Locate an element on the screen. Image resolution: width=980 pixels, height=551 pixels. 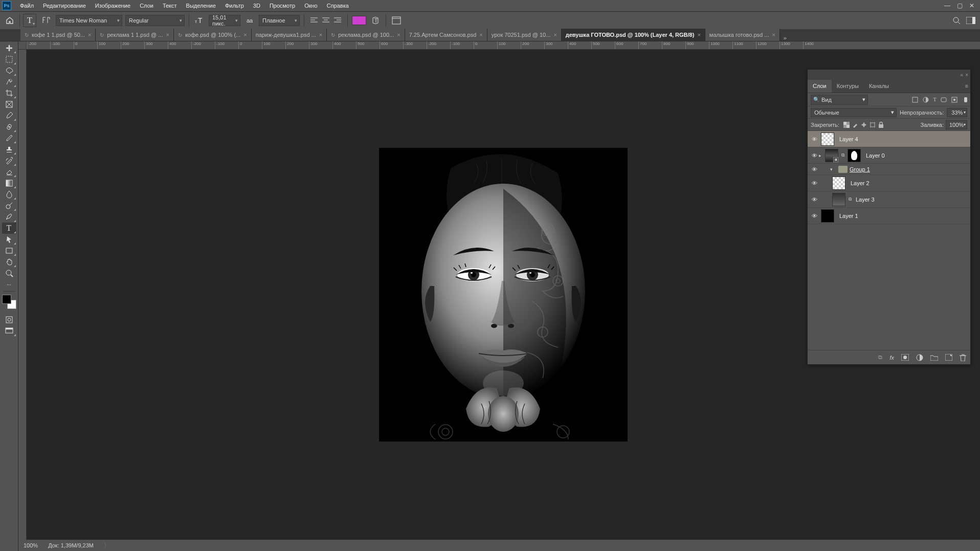
pen-tool is located at coordinates (9, 217).